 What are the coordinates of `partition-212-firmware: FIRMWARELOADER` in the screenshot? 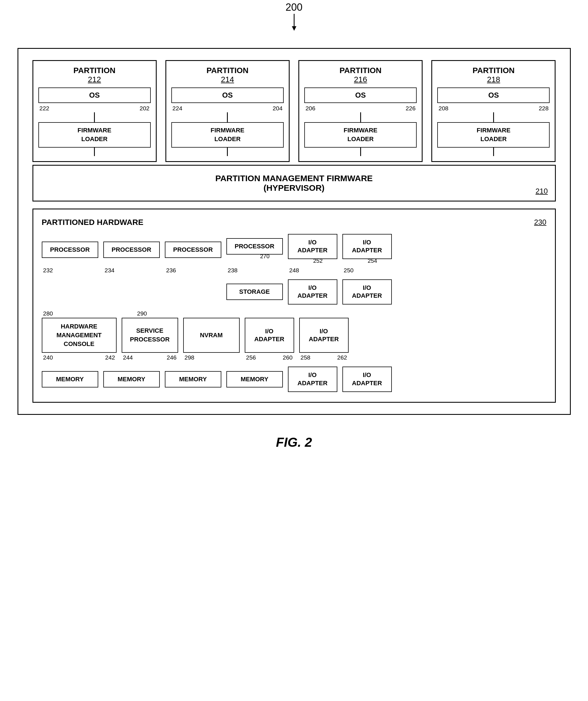 It's located at (94, 135).